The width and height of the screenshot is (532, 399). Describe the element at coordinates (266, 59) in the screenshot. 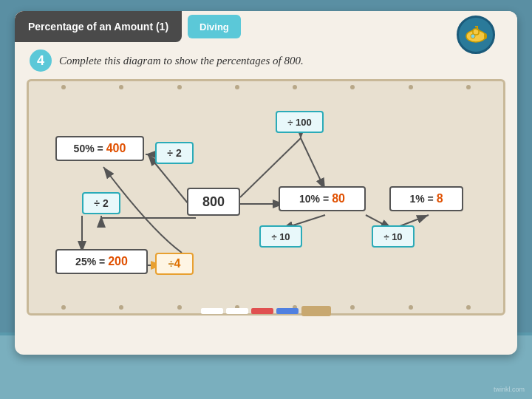

I see `question-area: 4 Complete this diagram to show the perc…` at that location.